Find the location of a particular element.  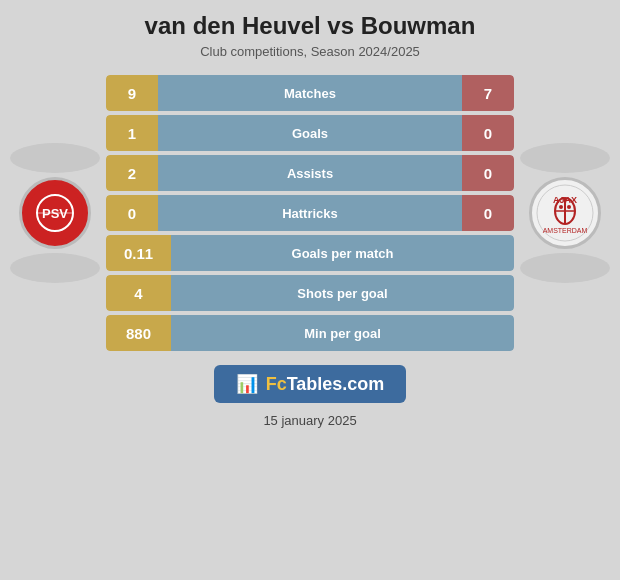

psv-logo-svg: PSV is located at coordinates (55, 213).